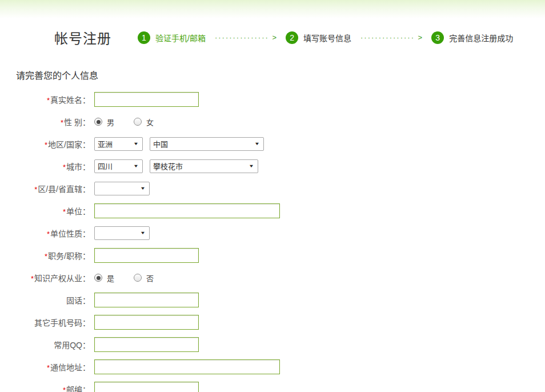  What do you see at coordinates (124, 278) in the screenshot?
I see `ip-profession-radio-group: 是 否` at bounding box center [124, 278].